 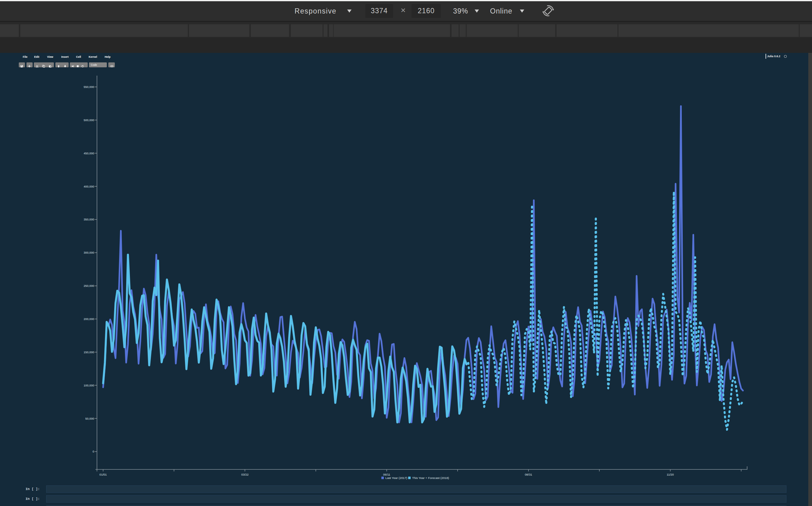 I want to click on svg-text: Last Year (2017), so click(x=396, y=478).